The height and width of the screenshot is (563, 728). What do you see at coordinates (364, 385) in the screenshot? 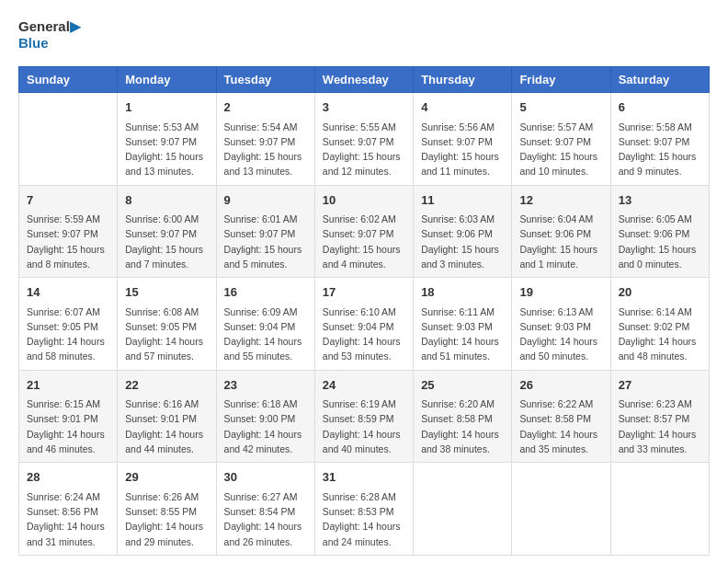
I see `day-number: 24` at bounding box center [364, 385].